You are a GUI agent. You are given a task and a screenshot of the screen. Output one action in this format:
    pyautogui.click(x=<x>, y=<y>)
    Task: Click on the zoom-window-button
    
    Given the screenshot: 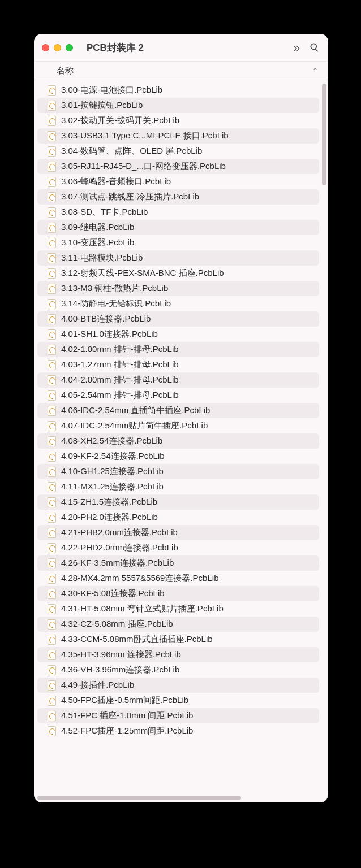 What is the action you would take?
    pyautogui.click(x=69, y=47)
    